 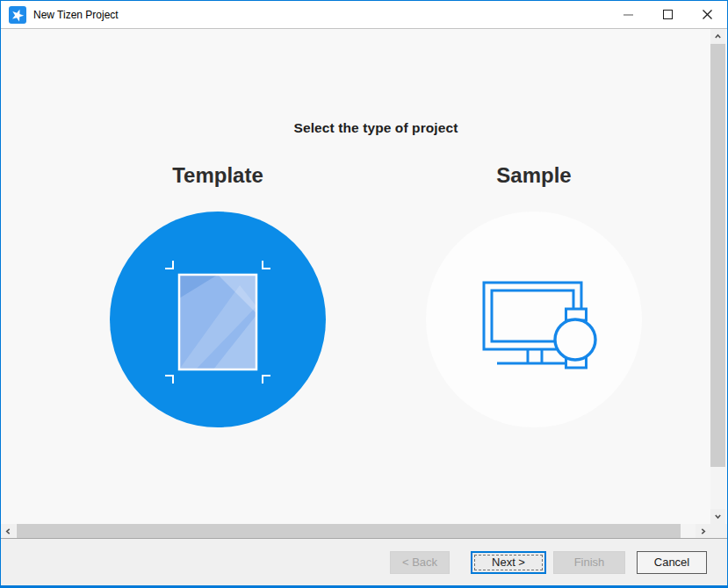 I want to click on chevron-down-icon, so click(x=718, y=516).